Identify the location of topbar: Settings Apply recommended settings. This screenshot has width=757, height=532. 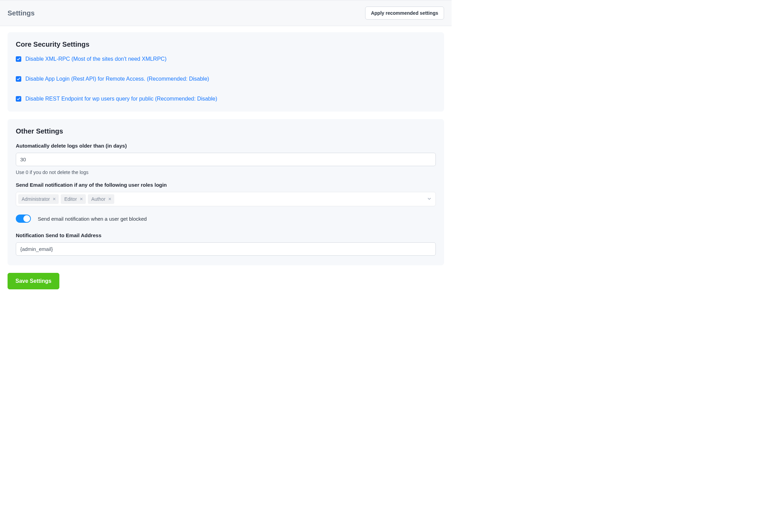
(226, 13).